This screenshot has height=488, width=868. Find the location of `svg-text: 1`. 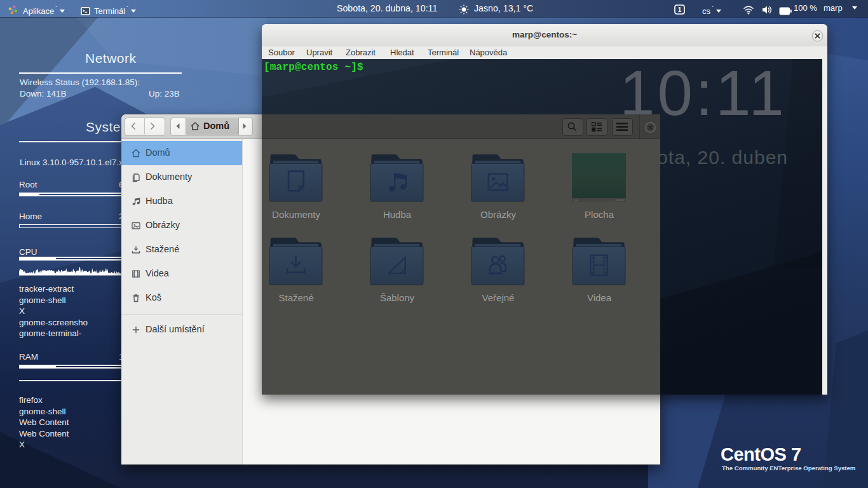

svg-text: 1 is located at coordinates (680, 10).